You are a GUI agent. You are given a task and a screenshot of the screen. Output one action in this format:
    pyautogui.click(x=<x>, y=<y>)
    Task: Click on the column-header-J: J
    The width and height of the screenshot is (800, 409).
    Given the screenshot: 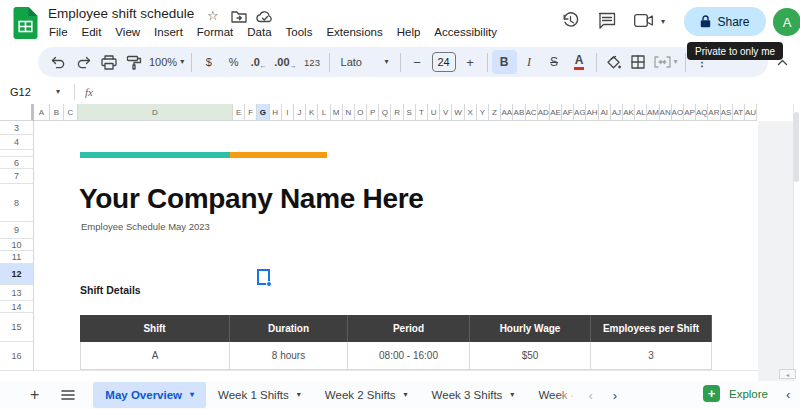 What is the action you would take?
    pyautogui.click(x=300, y=112)
    